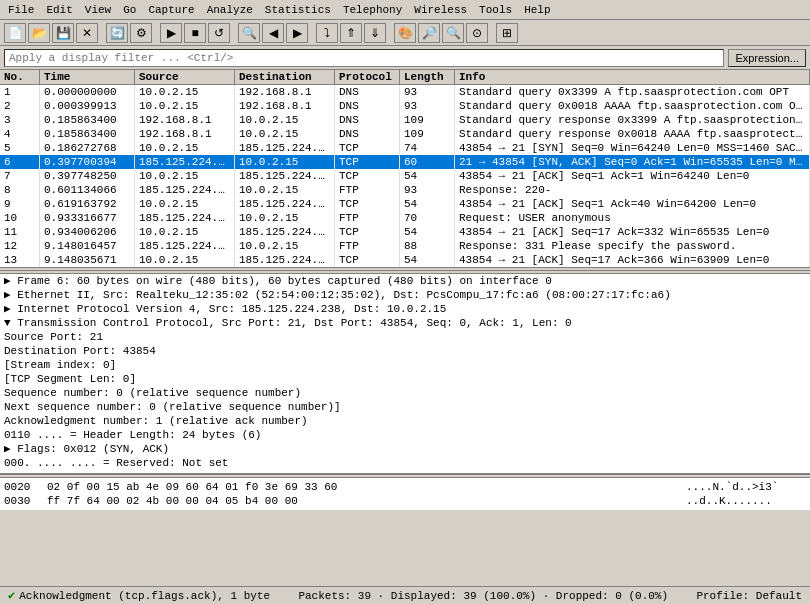 This screenshot has width=810, height=604. I want to click on display-filter-input, so click(364, 58).